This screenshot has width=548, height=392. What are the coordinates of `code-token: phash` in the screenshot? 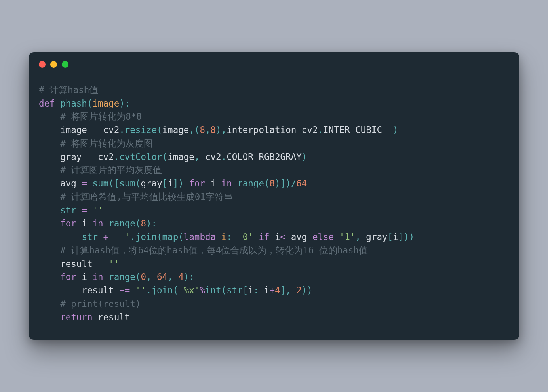 It's located at (74, 103).